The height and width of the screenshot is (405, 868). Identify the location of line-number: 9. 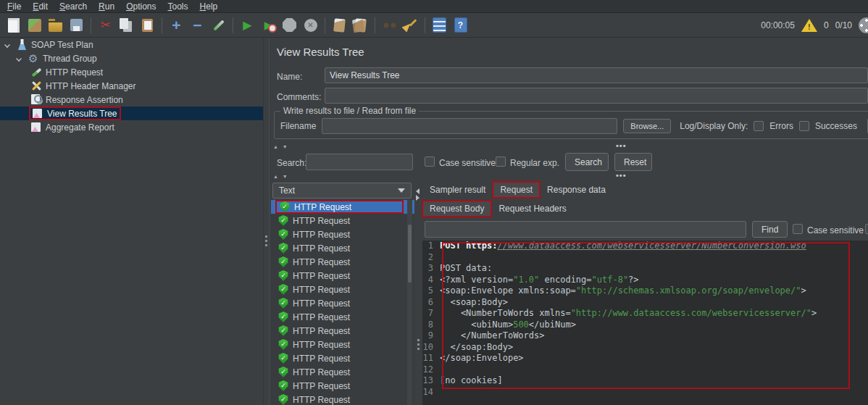
(431, 336).